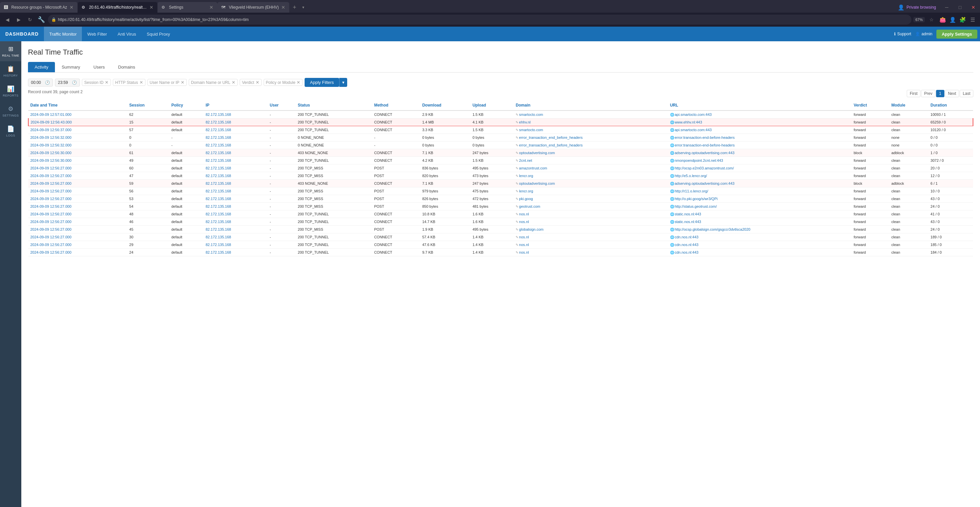 Image resolution: width=980 pixels, height=507 pixels. I want to click on maximize-button: □, so click(960, 8).